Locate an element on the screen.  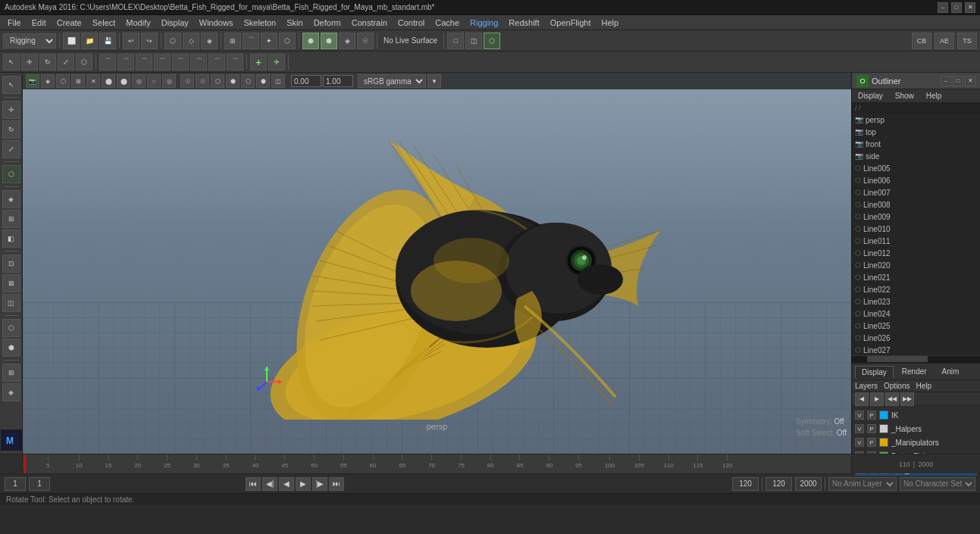
crv-btn3: ⌒ is located at coordinates (144, 62).